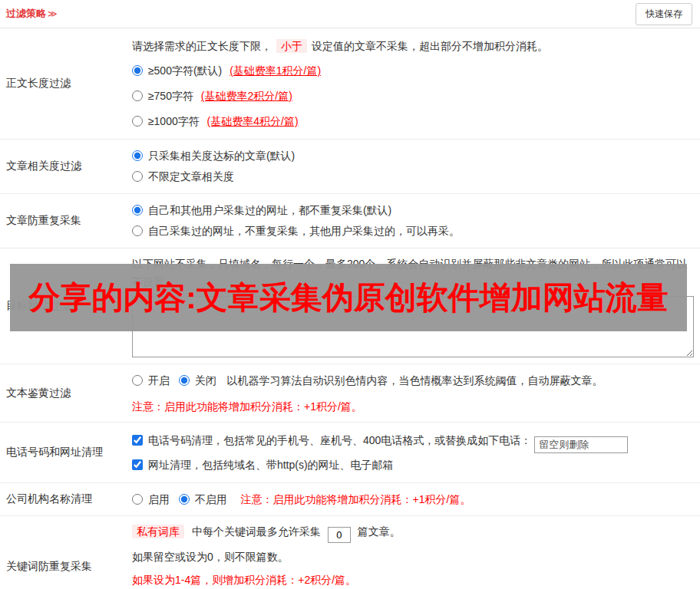 Image resolution: width=700 pixels, height=589 pixels. I want to click on watermark-text: 分享的内容:文章采集伪原创软件增加网站流量, so click(348, 298).